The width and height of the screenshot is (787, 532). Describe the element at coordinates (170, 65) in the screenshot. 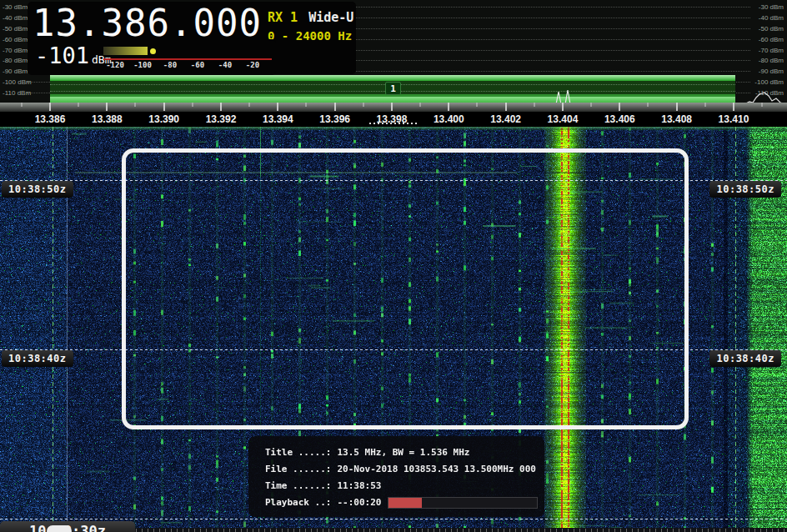

I see `meter-scale-label: -80` at that location.